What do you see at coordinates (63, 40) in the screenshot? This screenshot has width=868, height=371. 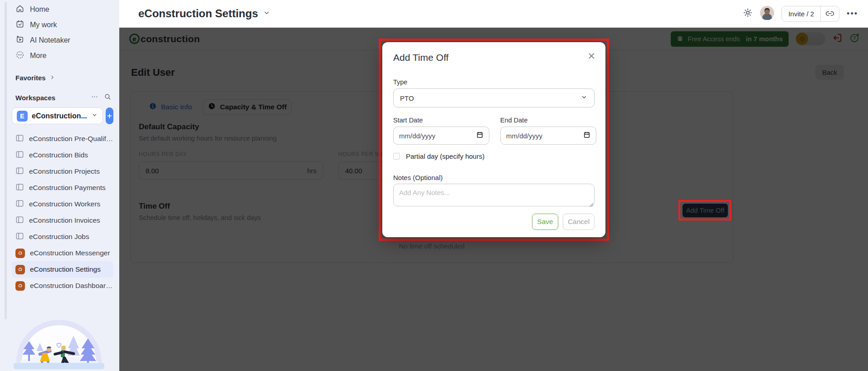 I see `sidebar-item-ai-notetaker: AI Notetaker` at bounding box center [63, 40].